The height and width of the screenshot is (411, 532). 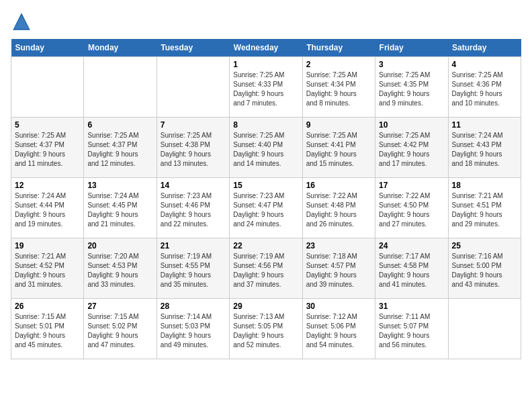 What do you see at coordinates (411, 125) in the screenshot?
I see `day-number: 10` at bounding box center [411, 125].